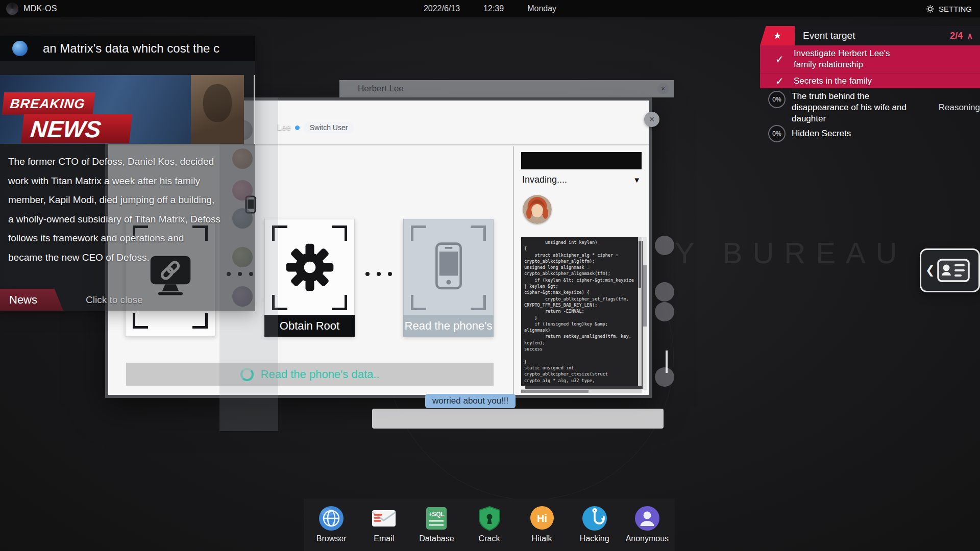  Describe the element at coordinates (131, 48) in the screenshot. I see `news-headline: an Matrix's data which cost the c` at that location.